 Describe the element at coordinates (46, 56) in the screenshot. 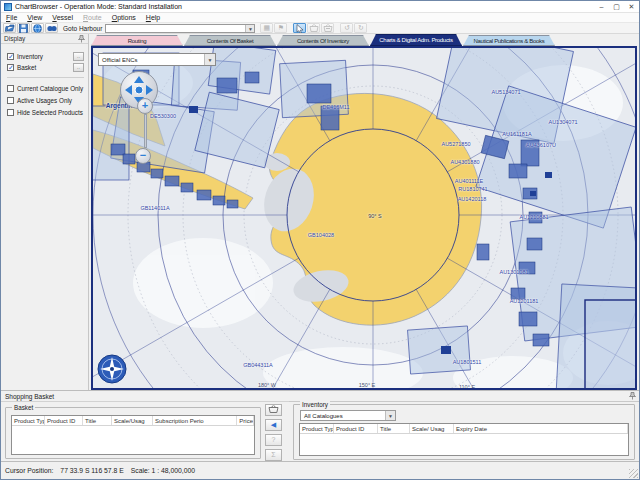

I see `display-checkbox-row: Inventory ..` at that location.